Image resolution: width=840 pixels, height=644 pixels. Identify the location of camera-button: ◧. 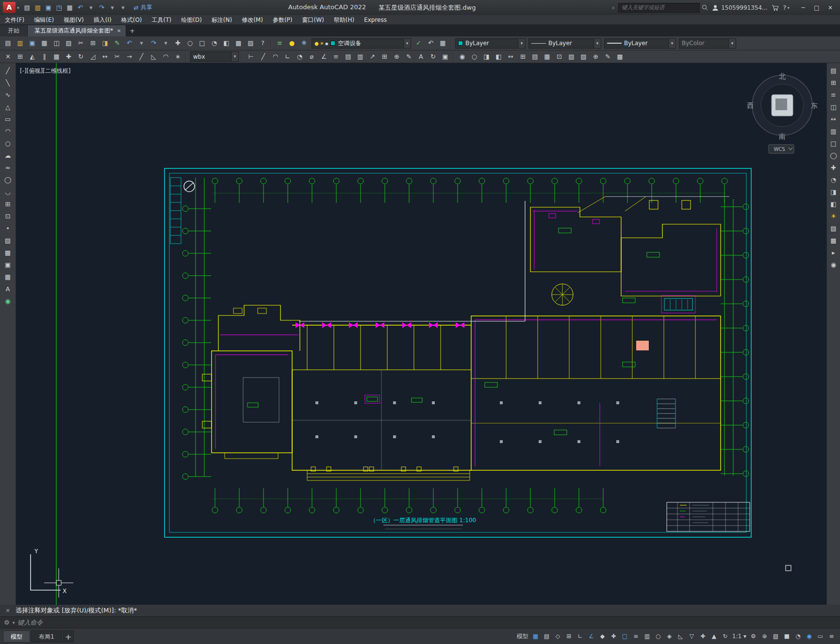
(834, 204).